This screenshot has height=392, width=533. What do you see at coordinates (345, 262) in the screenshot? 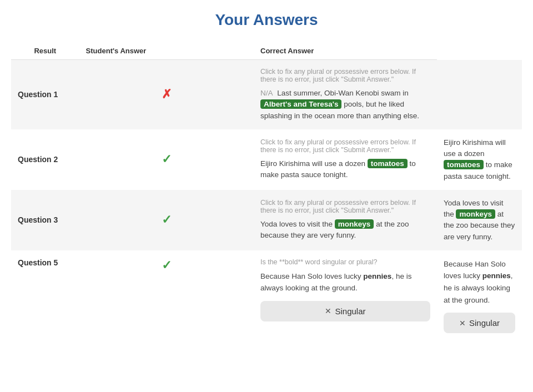
I see `q5-instruction: Is the **bold** word singular or plural?` at bounding box center [345, 262].